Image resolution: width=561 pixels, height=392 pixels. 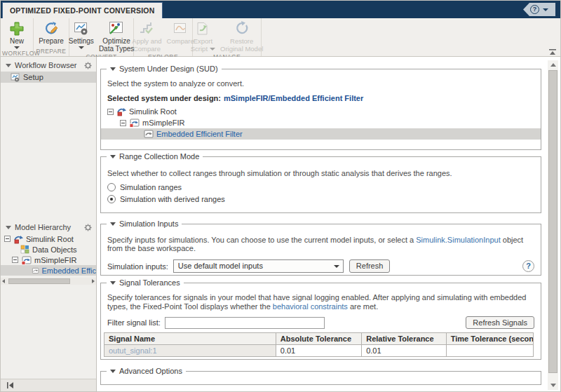 What do you see at coordinates (113, 283) in the screenshot?
I see `st-collapse-icon` at bounding box center [113, 283].